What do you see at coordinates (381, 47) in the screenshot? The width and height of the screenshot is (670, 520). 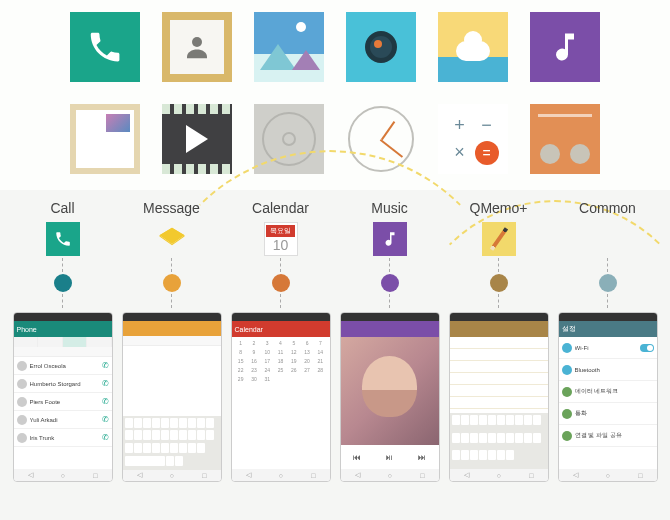 I see `camera-icon` at bounding box center [381, 47].